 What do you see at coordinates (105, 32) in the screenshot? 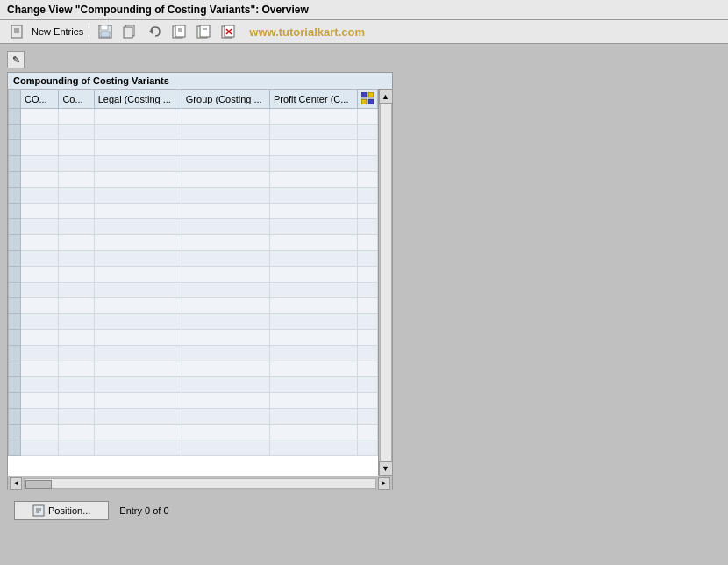
I see `save-icon` at bounding box center [105, 32].